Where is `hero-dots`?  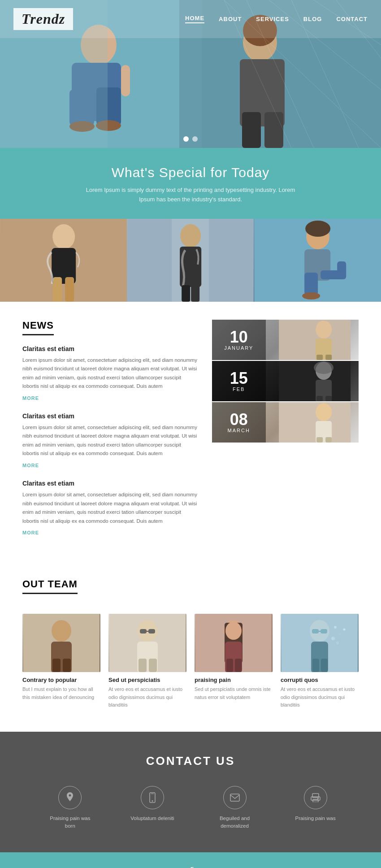 hero-dots is located at coordinates (190, 139).